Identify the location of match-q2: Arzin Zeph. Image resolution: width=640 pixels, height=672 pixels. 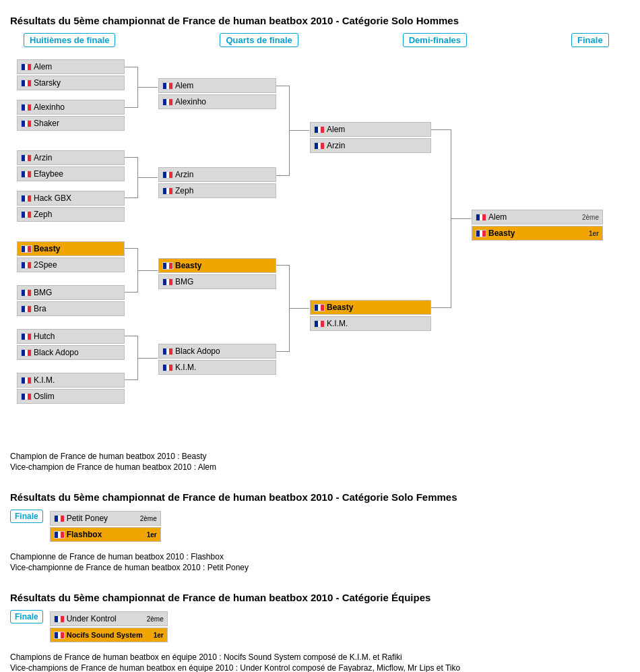
(217, 183).